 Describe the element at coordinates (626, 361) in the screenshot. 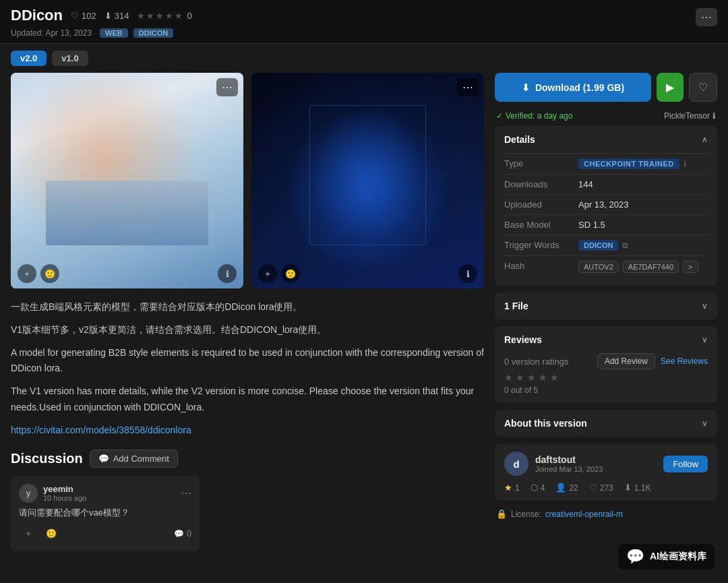

I see `add-review-button: Add Review` at that location.